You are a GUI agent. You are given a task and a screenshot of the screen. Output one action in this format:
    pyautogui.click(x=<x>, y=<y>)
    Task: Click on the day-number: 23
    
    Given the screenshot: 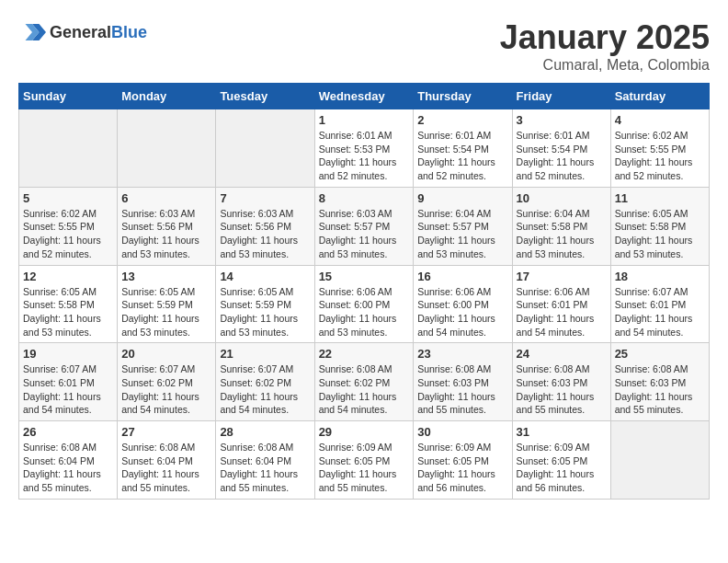 What is the action you would take?
    pyautogui.click(x=462, y=353)
    